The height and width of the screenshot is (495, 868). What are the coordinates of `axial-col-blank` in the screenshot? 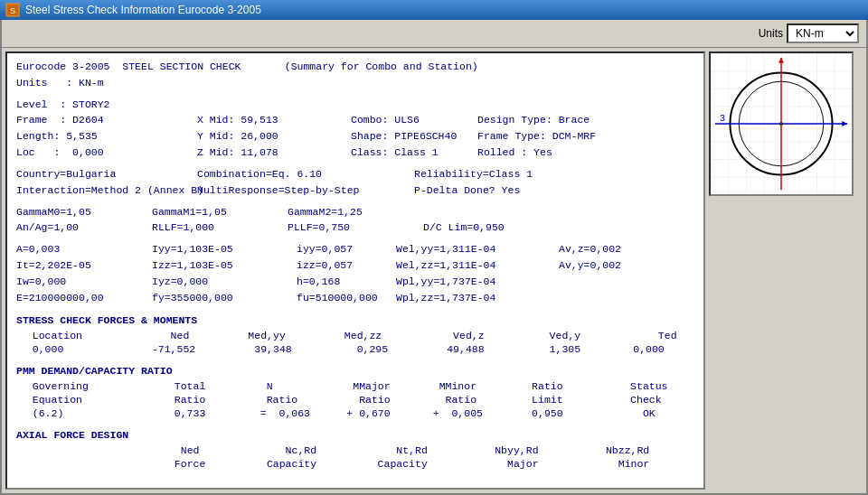 It's located at (78, 464).